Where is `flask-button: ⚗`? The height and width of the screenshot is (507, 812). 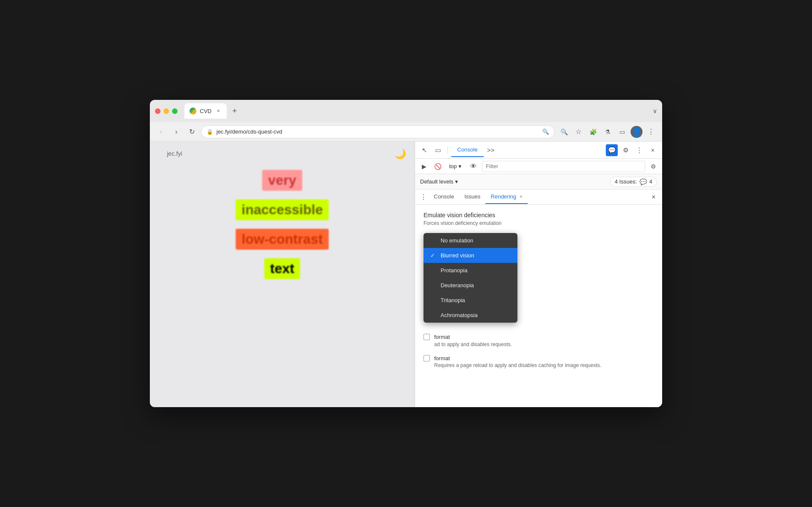
flask-button: ⚗ is located at coordinates (608, 132).